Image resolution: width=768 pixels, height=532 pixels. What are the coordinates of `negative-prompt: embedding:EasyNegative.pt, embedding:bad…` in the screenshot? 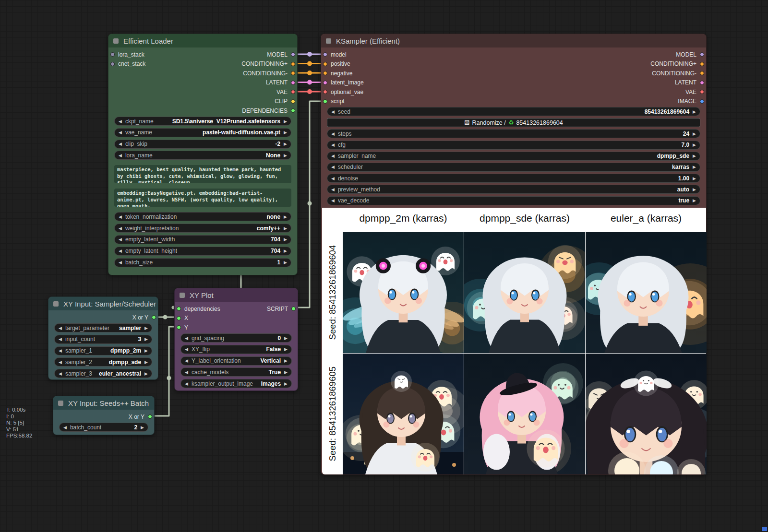 It's located at (203, 198).